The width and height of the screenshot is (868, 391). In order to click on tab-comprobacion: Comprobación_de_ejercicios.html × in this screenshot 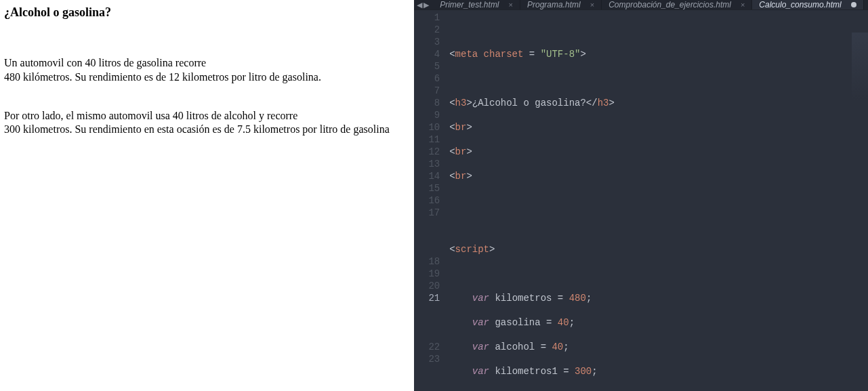, I will do `click(677, 5)`.